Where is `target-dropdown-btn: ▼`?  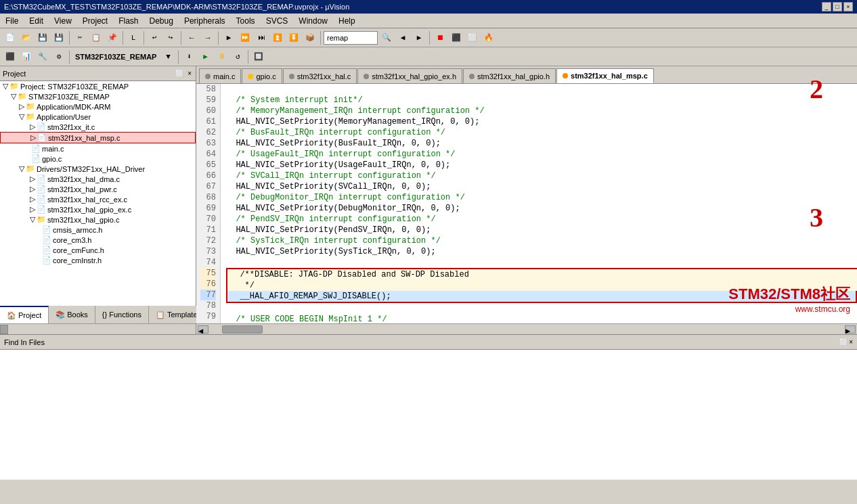 target-dropdown-btn: ▼ is located at coordinates (168, 57).